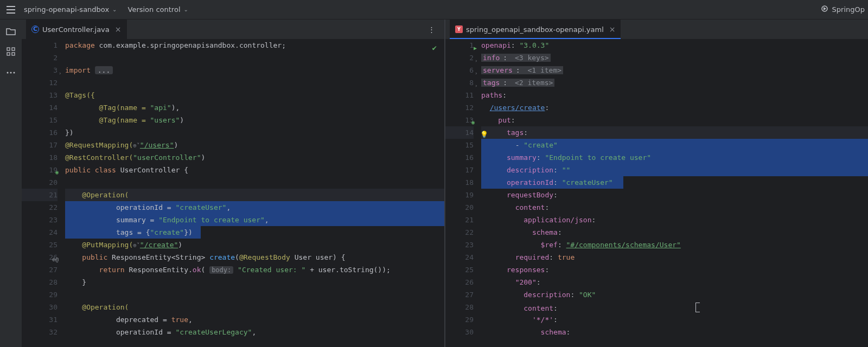  Describe the element at coordinates (76, 29) in the screenshot. I see `tab-usercontroller: C UserController.java ×` at that location.